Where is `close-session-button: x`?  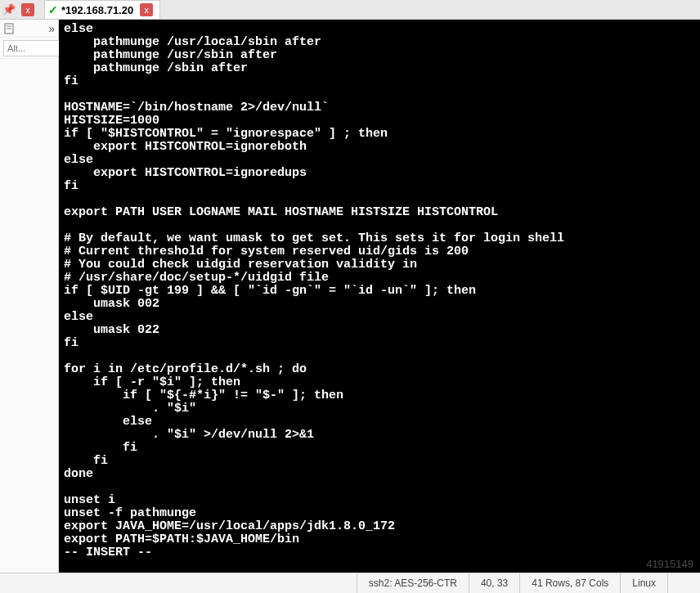 close-session-button: x is located at coordinates (146, 10).